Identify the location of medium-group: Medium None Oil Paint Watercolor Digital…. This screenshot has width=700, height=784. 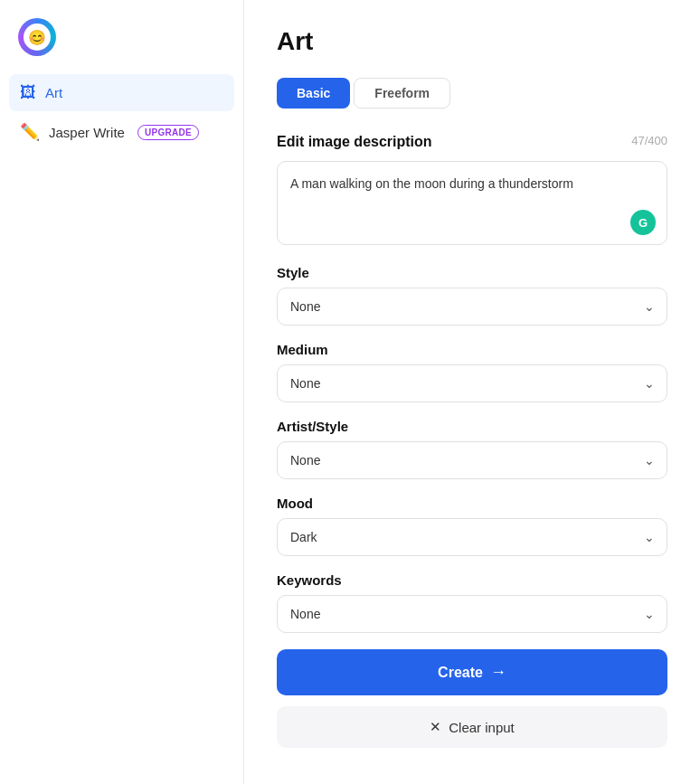
(472, 373).